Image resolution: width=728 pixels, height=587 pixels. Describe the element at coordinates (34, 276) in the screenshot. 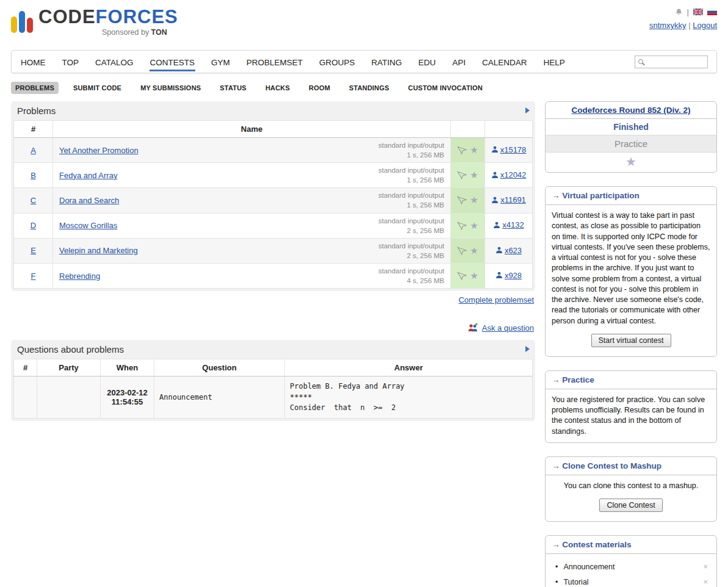

I see `problem-letter-link: F` at that location.